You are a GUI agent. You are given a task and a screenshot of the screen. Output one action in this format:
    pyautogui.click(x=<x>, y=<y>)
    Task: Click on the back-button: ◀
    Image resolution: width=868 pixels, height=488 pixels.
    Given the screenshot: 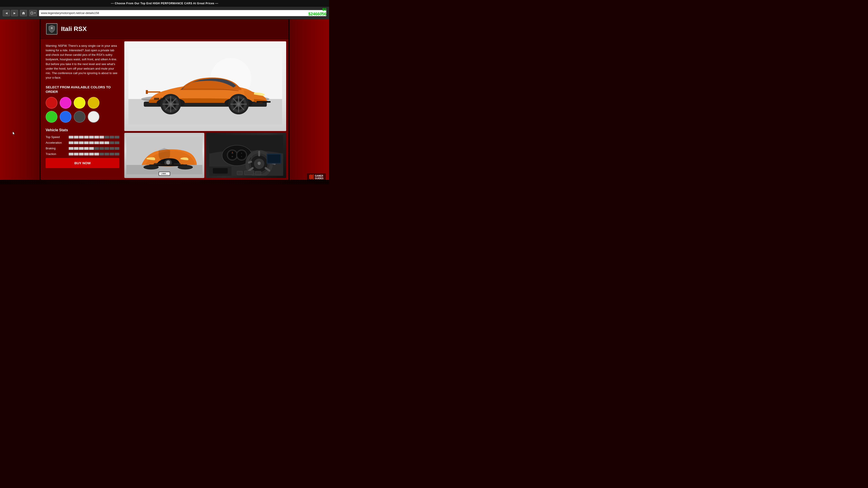 What is the action you would take?
    pyautogui.click(x=6, y=13)
    